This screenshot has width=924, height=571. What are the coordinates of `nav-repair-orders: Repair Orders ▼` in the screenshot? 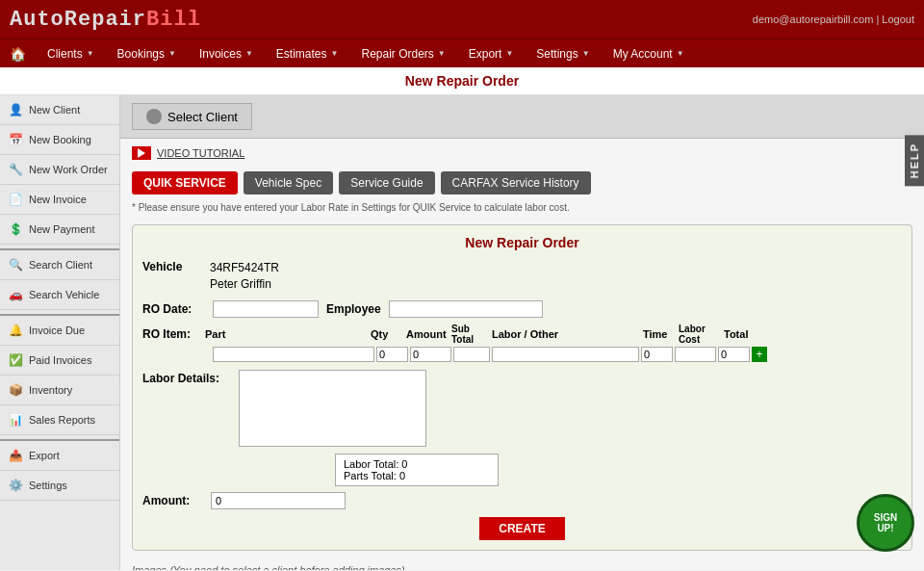 It's located at (402, 54).